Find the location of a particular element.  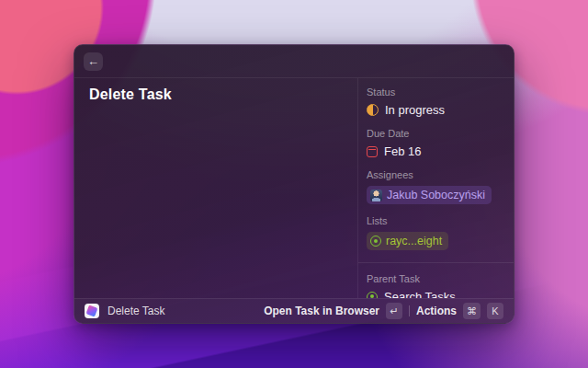

due-date-value-row: Feb 16 is located at coordinates (435, 151).